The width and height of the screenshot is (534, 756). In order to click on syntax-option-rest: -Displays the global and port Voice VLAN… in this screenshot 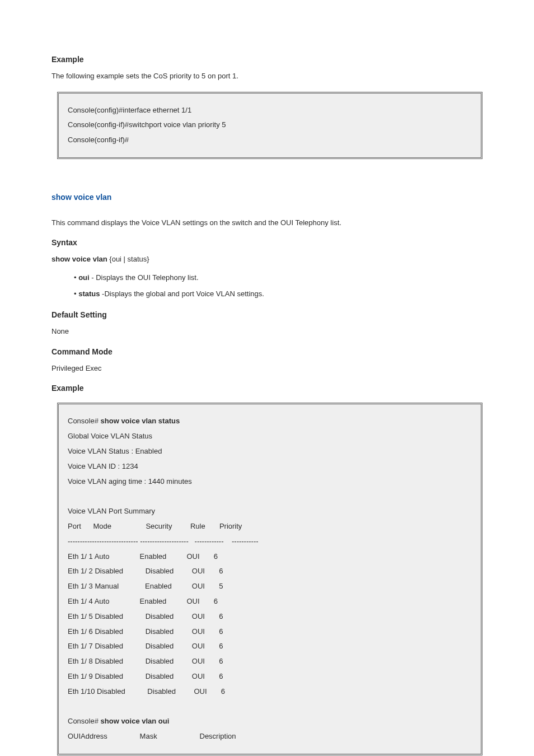, I will do `click(181, 293)`.